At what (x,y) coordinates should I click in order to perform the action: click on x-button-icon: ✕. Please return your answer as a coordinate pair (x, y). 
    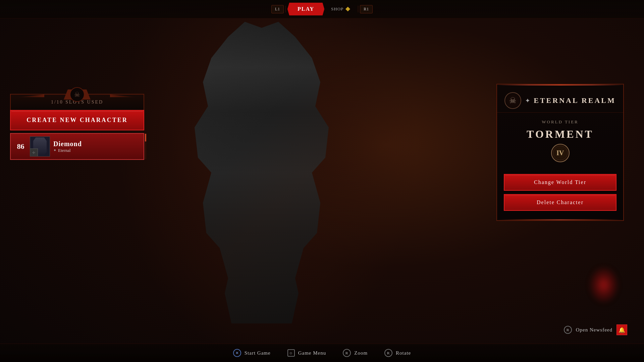
    Looking at the image, I should click on (237, 353).